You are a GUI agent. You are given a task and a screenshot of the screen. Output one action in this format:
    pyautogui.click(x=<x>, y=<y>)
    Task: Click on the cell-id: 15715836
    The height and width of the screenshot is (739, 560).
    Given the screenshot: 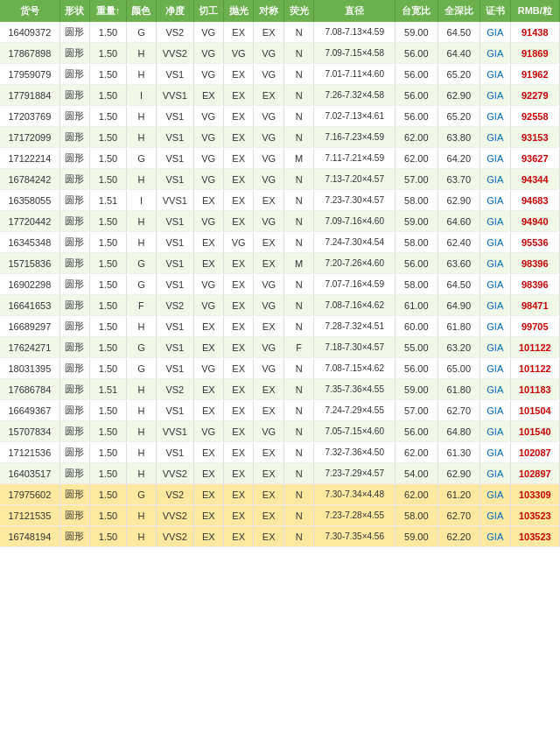 What is the action you would take?
    pyautogui.click(x=30, y=264)
    